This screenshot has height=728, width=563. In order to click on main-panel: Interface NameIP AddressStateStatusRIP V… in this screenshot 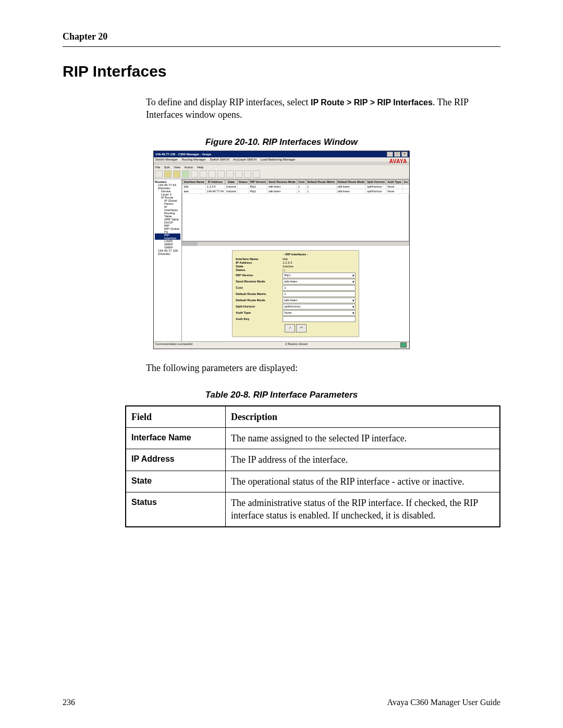, I will do `click(296, 261)`.